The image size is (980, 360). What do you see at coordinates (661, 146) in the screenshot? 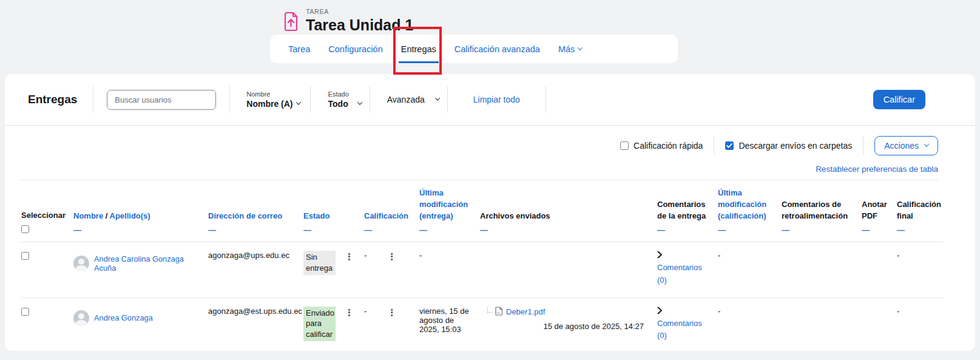
I see `quick-grading-checkbox: Calificación rápida` at bounding box center [661, 146].